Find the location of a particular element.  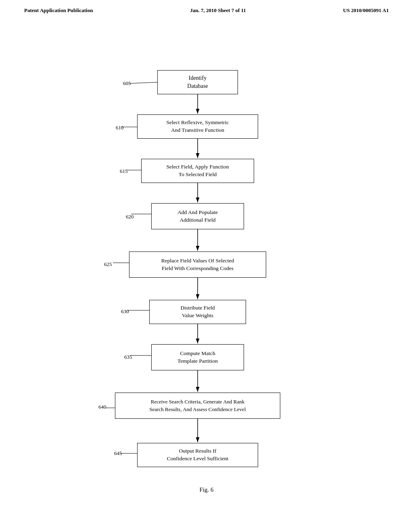

label-615: 615 is located at coordinates (124, 171).